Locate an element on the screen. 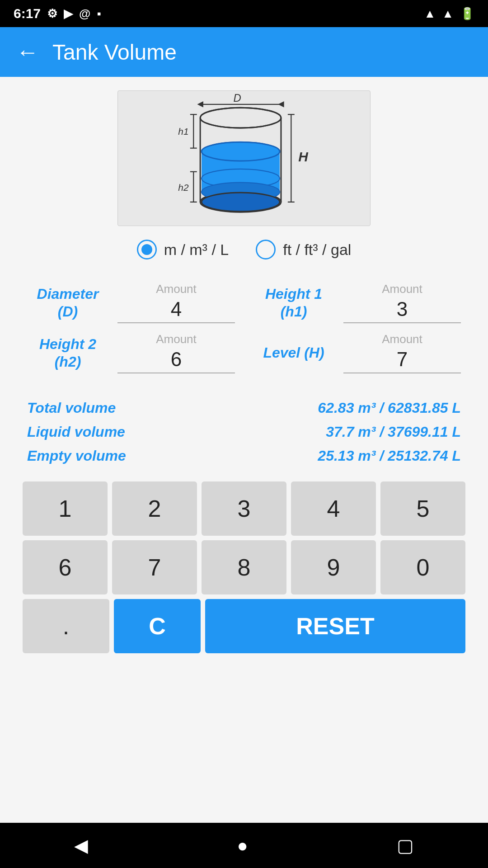  imperial-radio-circle is located at coordinates (266, 250).